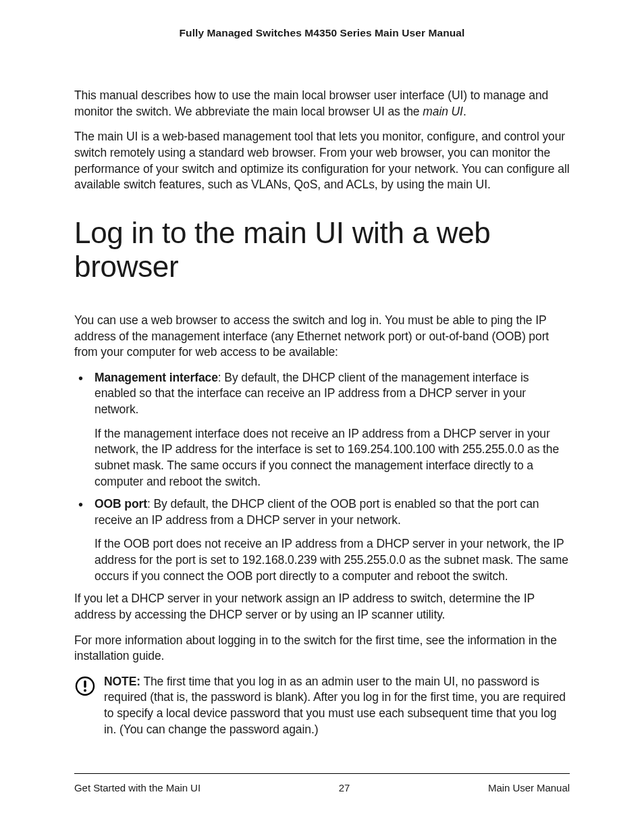 This screenshot has width=644, height=834. Describe the element at coordinates (322, 104) in the screenshot. I see `intro-paragraph-1: This manual describes how to use the mai…` at that location.